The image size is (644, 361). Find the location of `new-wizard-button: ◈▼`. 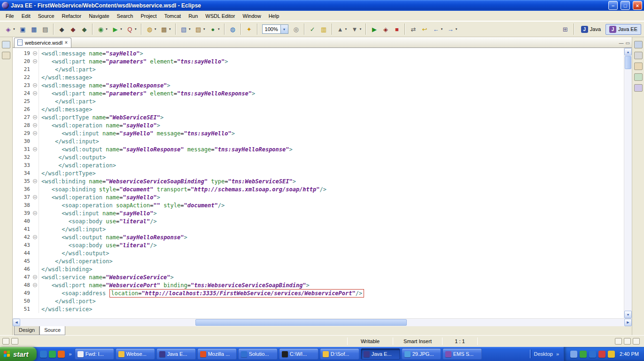

new-wizard-button: ◈▼ is located at coordinates (10, 29).